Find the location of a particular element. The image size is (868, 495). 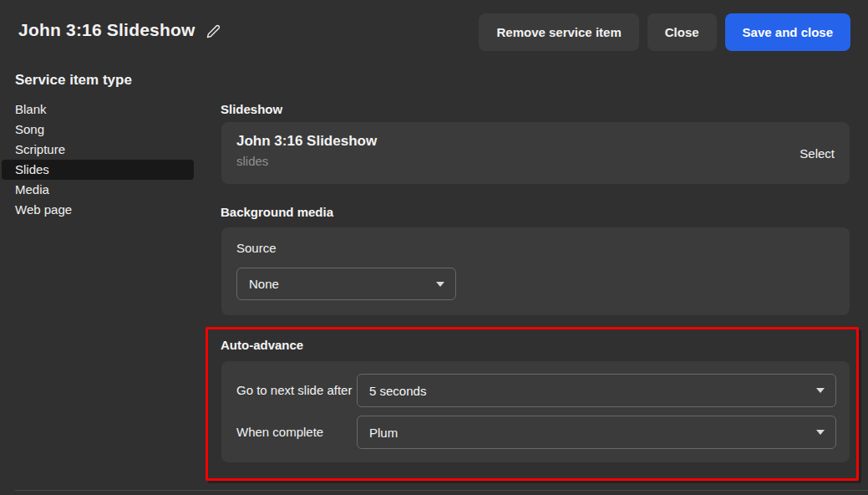

sidebar-item-slides: Slides is located at coordinates (98, 170).